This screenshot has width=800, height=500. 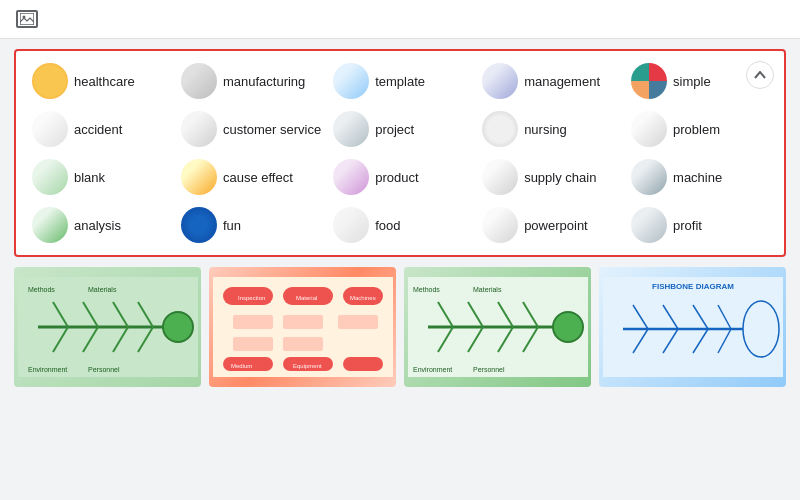 What do you see at coordinates (550, 177) in the screenshot?
I see `tag-item-supply-chain: supply chain` at bounding box center [550, 177].